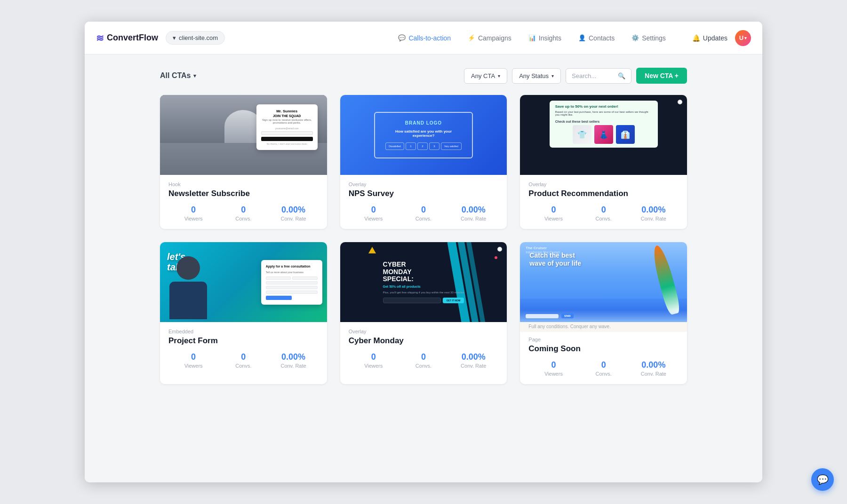 Image resolution: width=847 pixels, height=504 pixels. What do you see at coordinates (552, 76) in the screenshot?
I see `filter-status-chevron: ▾` at bounding box center [552, 76].